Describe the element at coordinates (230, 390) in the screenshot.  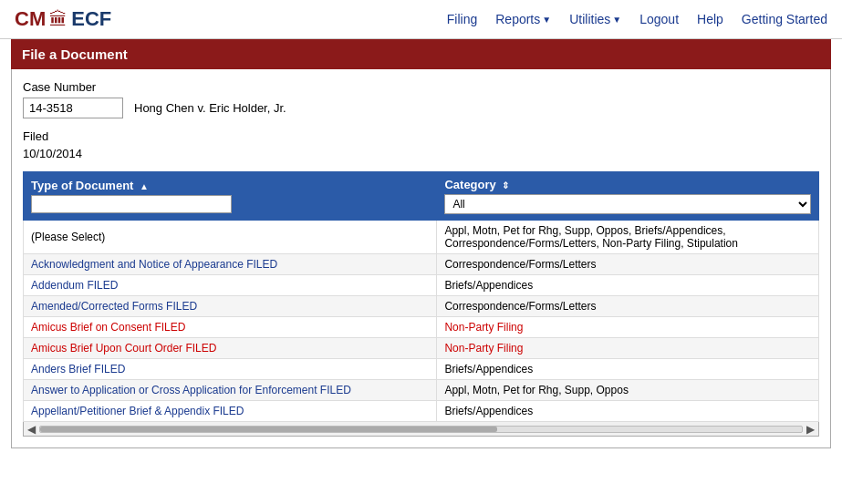
I see `type-cell: Answer to Application or Cross Applicati…` at that location.